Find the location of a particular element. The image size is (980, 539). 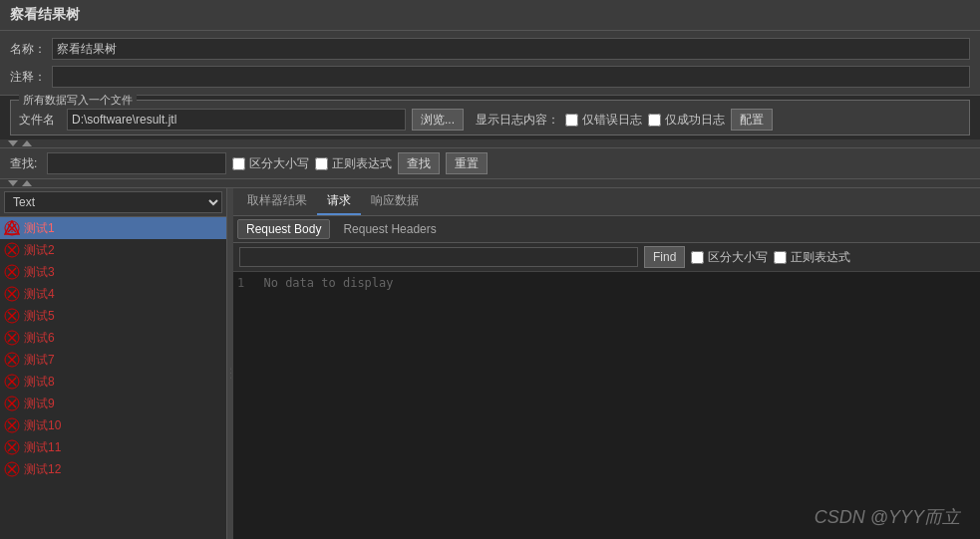

search-bar: 查找: 区分大小写 正则表达式 查找 重置 is located at coordinates (490, 163).